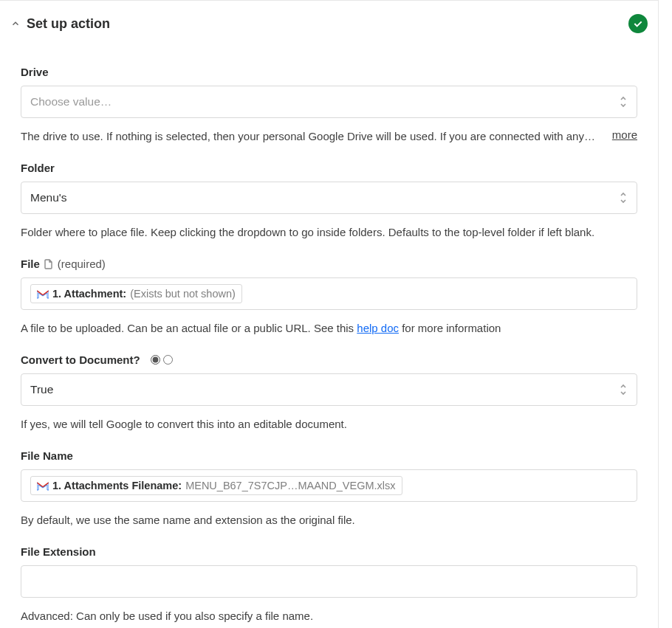 Image resolution: width=672 pixels, height=628 pixels. Describe the element at coordinates (117, 486) in the screenshot. I see `filename-pill-prefix: 1. Attachments Filename:` at that location.